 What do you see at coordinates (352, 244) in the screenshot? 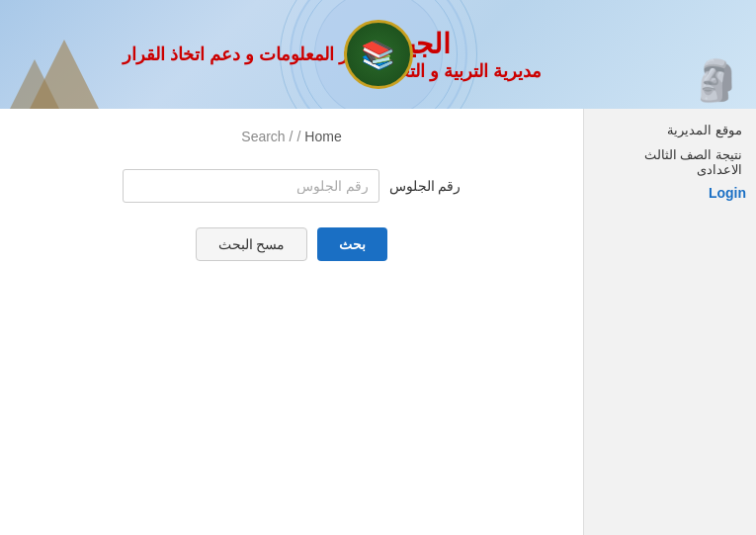
I see `search-button: بحث` at bounding box center [352, 244].